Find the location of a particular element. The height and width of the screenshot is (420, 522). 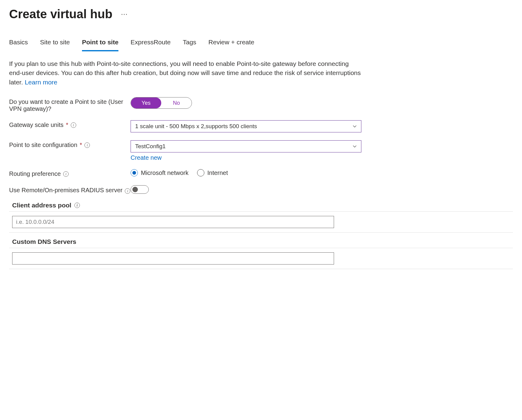

routing-pref-ms-label: Microsoft network is located at coordinates (165, 173).